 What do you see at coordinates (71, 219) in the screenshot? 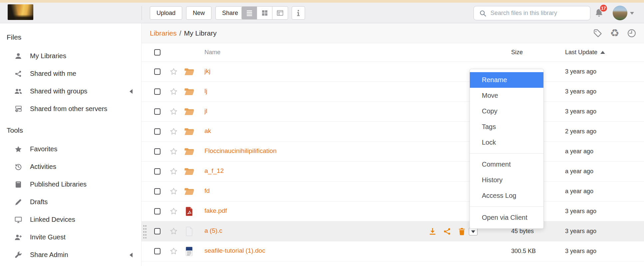
I see `sidebar-item-linked-devices: Linked Devices` at bounding box center [71, 219].